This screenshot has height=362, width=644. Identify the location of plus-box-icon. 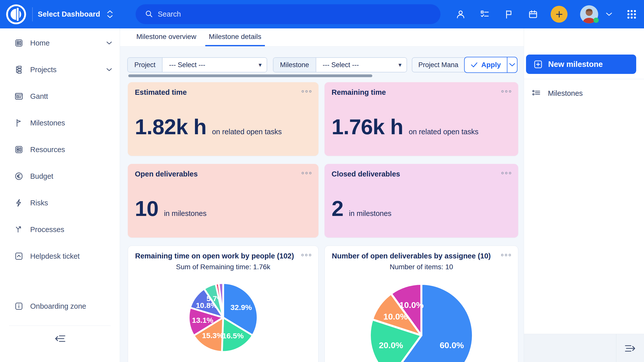
(538, 64).